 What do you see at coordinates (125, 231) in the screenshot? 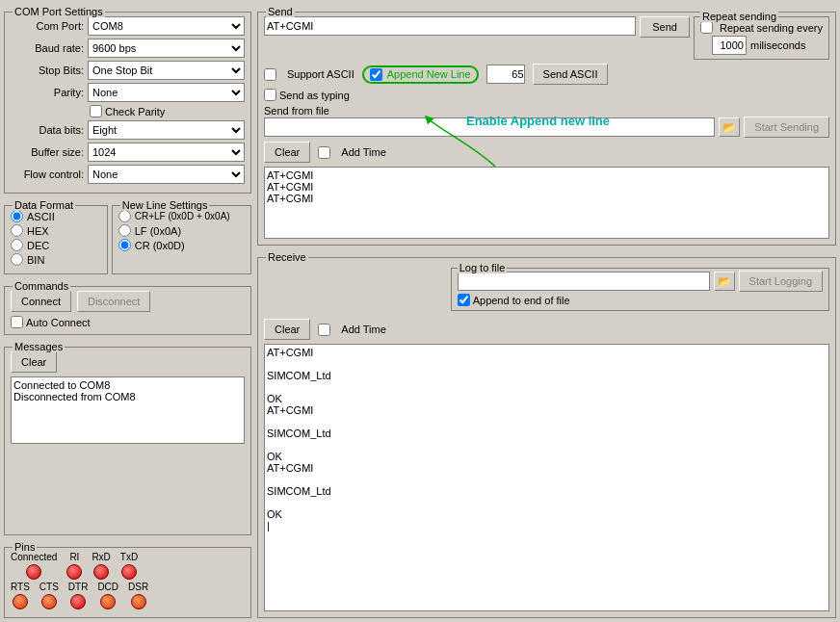
I see `lf-radio` at bounding box center [125, 231].